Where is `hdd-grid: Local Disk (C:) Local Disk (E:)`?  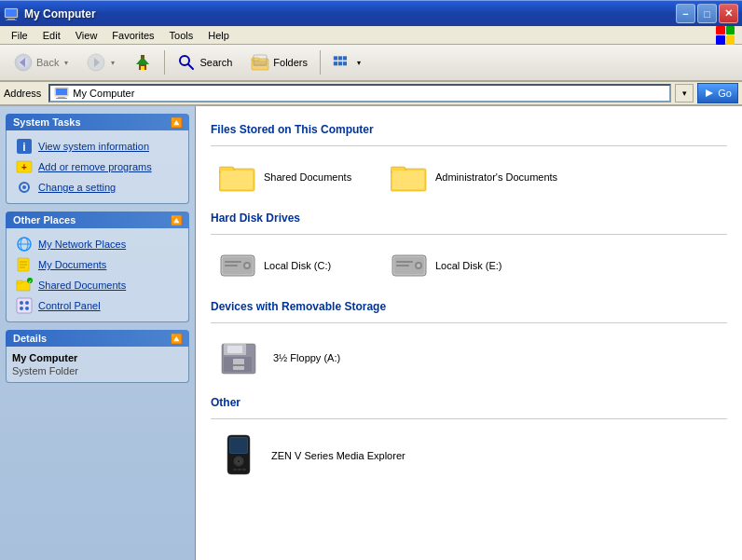 hdd-grid: Local Disk (C:) Local Disk (E:) is located at coordinates (469, 266).